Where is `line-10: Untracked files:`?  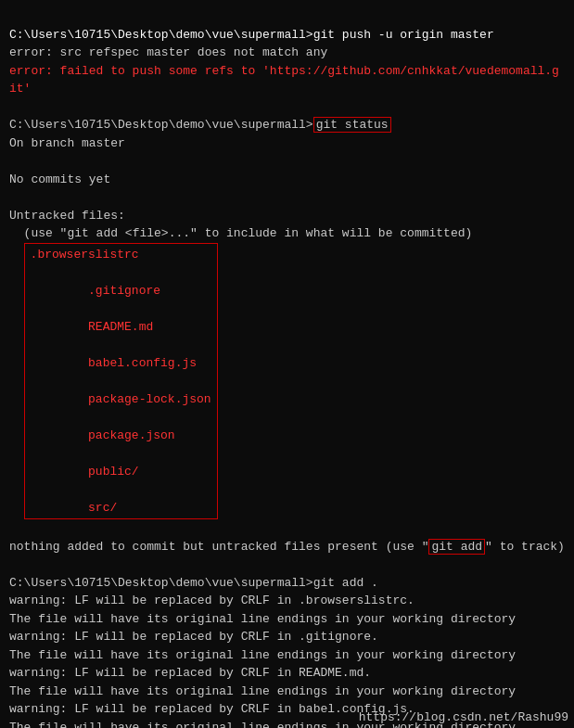
line-10: Untracked files: is located at coordinates (287, 216).